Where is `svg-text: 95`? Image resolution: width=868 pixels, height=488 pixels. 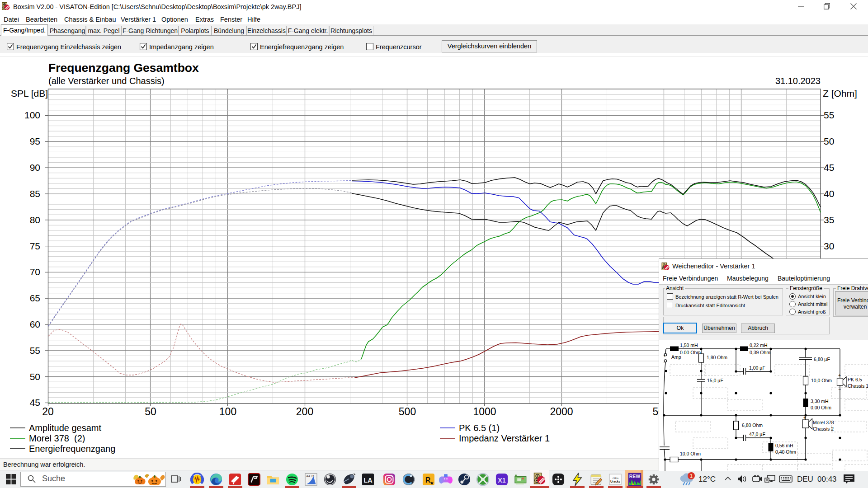
svg-text: 95 is located at coordinates (35, 141).